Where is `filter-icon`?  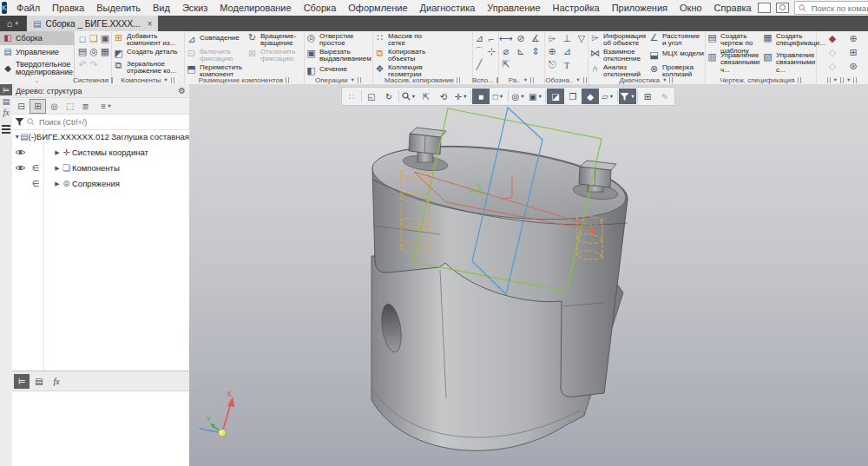 filter-icon is located at coordinates (19, 121).